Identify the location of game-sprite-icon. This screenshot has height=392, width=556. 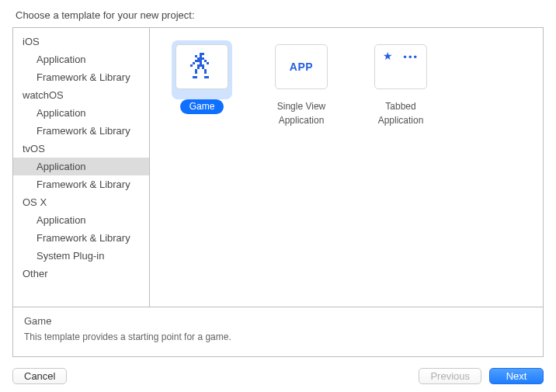
(202, 67).